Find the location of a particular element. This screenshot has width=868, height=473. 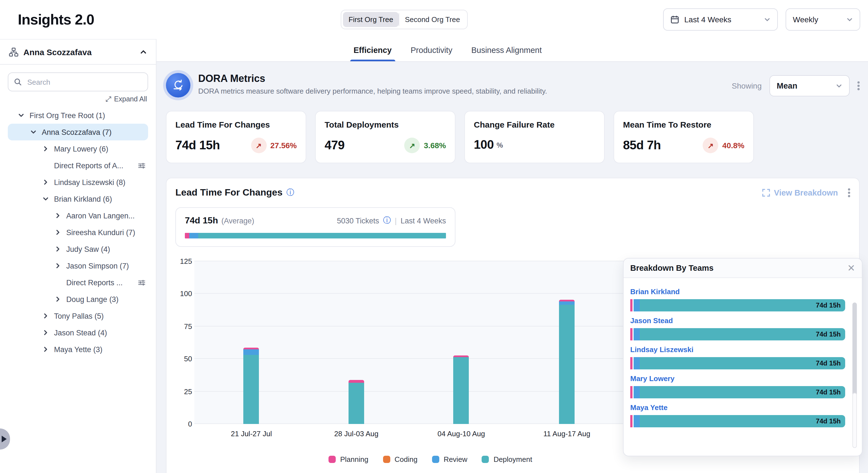

tree-item-aaron-van-langen: Aaron Van Langen... is located at coordinates (78, 216).